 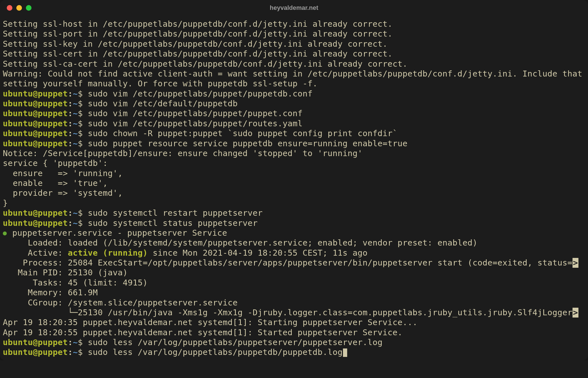 I want to click on terminal-line: }, so click(x=294, y=203).